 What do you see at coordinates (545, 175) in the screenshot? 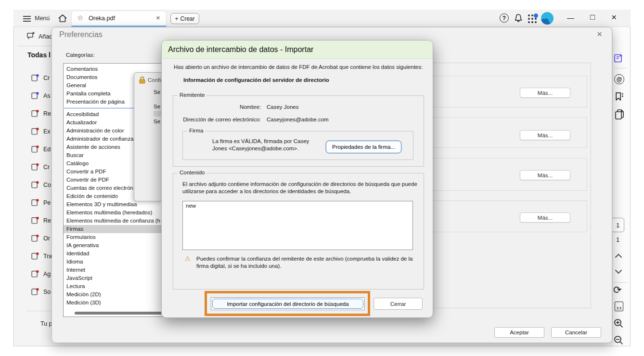
I see `more-button-3: Más...` at bounding box center [545, 175].